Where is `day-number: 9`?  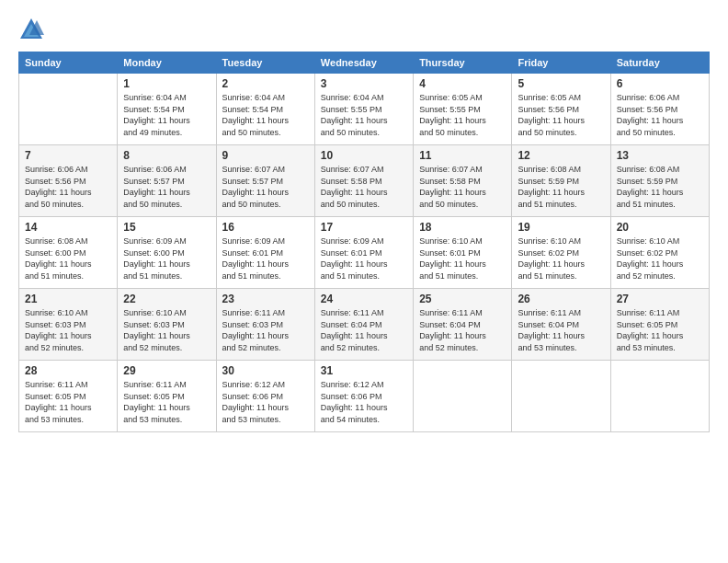 day-number: 9 is located at coordinates (266, 155).